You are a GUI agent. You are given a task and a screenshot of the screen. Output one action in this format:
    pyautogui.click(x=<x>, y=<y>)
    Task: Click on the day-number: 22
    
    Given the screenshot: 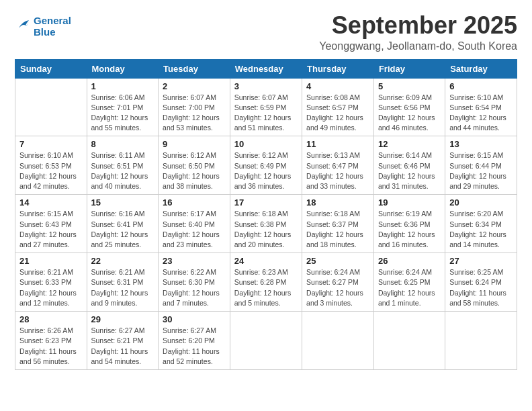 What is the action you would take?
    pyautogui.click(x=123, y=261)
    